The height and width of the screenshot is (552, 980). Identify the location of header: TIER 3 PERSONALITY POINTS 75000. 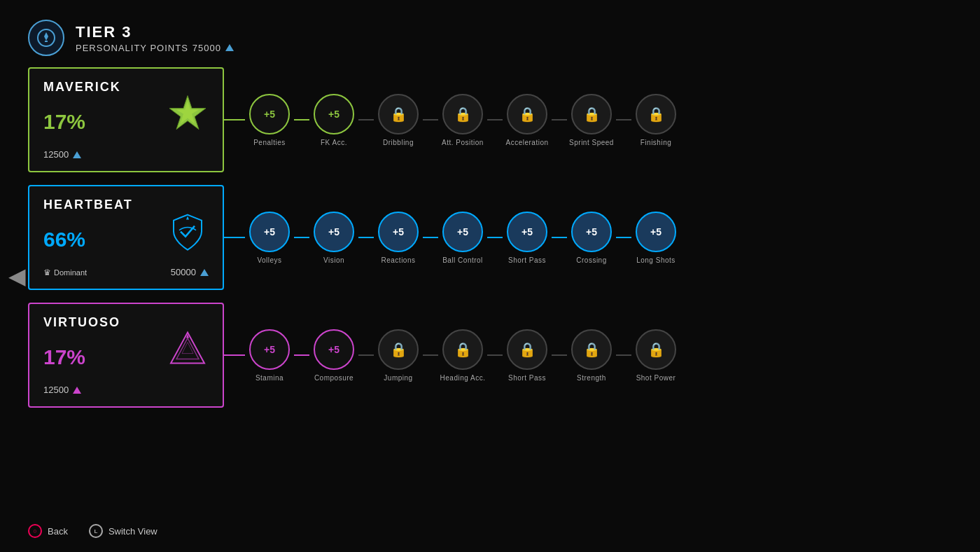
(490, 34).